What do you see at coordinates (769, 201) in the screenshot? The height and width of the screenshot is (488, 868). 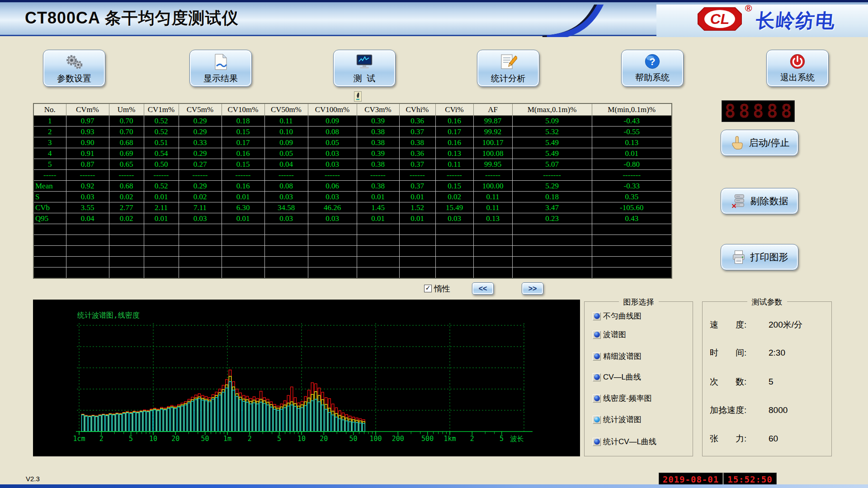 I see `remove-data-label: 剔除数据` at bounding box center [769, 201].